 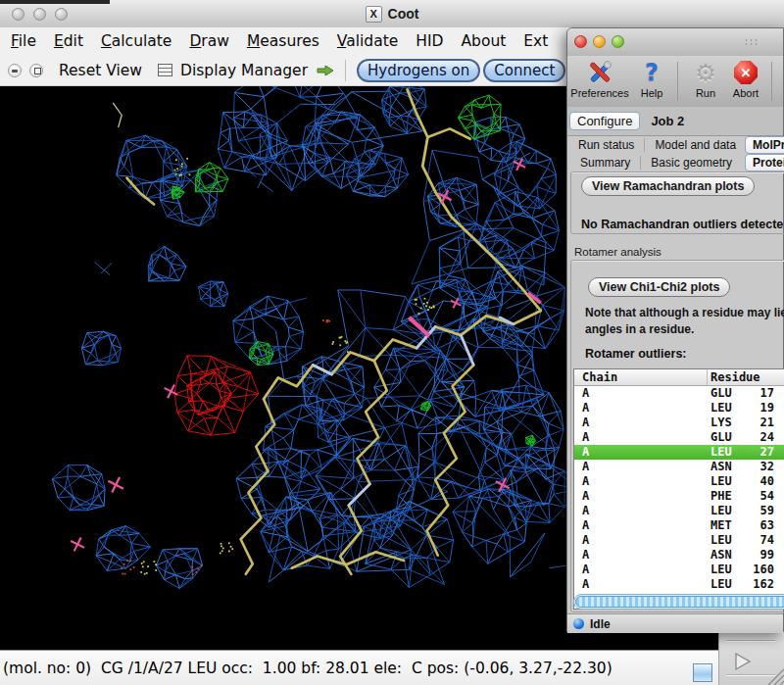 I want to click on menu-item: Validate, so click(x=368, y=41).